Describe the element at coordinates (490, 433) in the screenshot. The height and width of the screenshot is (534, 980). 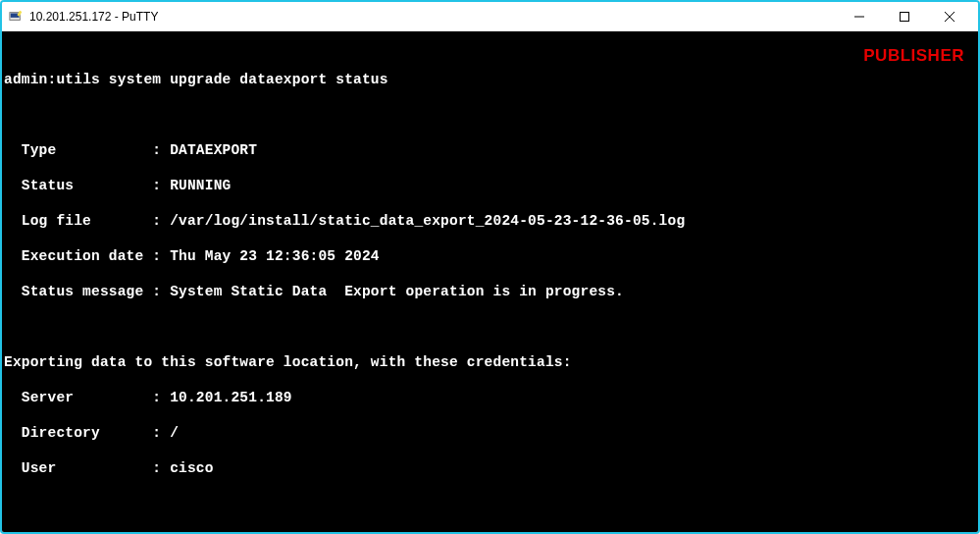
I see `terminal-line: Directory : /` at that location.